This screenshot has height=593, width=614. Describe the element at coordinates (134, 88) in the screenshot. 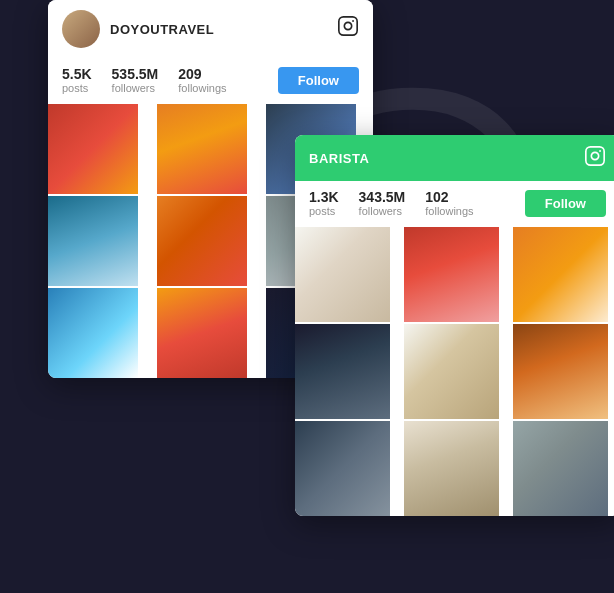

I see `followers-label: followers` at that location.